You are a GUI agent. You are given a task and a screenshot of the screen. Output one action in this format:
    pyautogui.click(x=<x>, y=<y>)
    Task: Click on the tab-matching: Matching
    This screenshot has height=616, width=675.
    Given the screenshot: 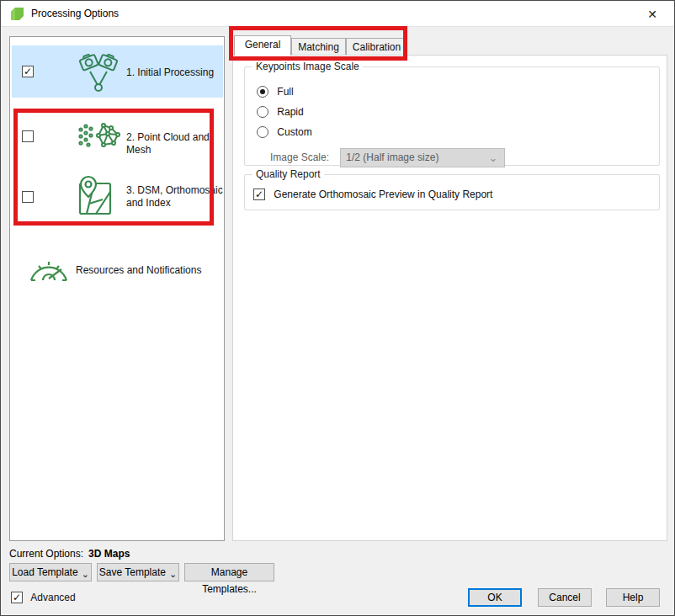 What is the action you would take?
    pyautogui.click(x=318, y=47)
    